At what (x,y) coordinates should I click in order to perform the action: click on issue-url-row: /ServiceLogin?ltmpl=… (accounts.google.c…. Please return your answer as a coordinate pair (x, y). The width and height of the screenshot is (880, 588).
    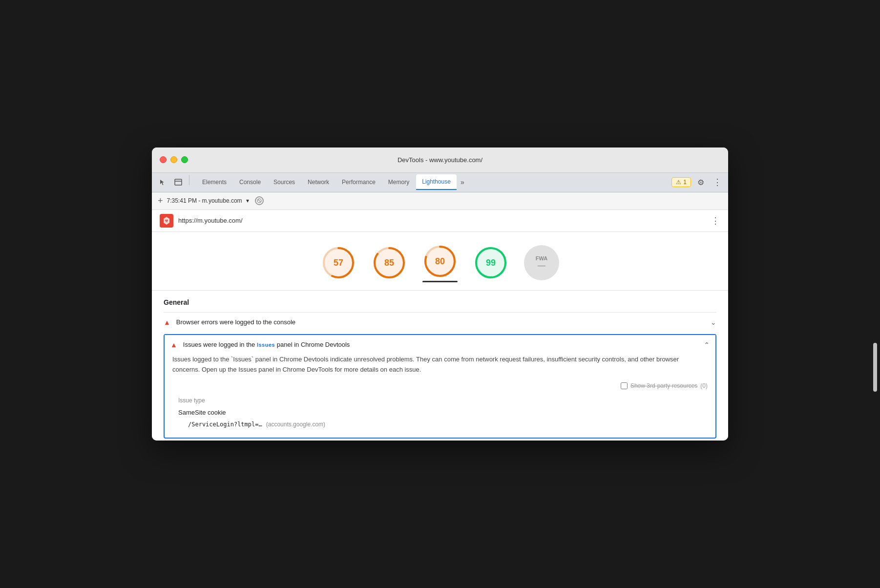
    Looking at the image, I should click on (440, 424).